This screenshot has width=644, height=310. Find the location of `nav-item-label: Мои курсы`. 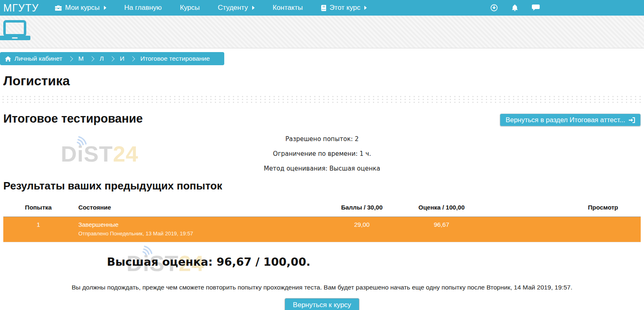

nav-item-label: Мои курсы is located at coordinates (82, 8).